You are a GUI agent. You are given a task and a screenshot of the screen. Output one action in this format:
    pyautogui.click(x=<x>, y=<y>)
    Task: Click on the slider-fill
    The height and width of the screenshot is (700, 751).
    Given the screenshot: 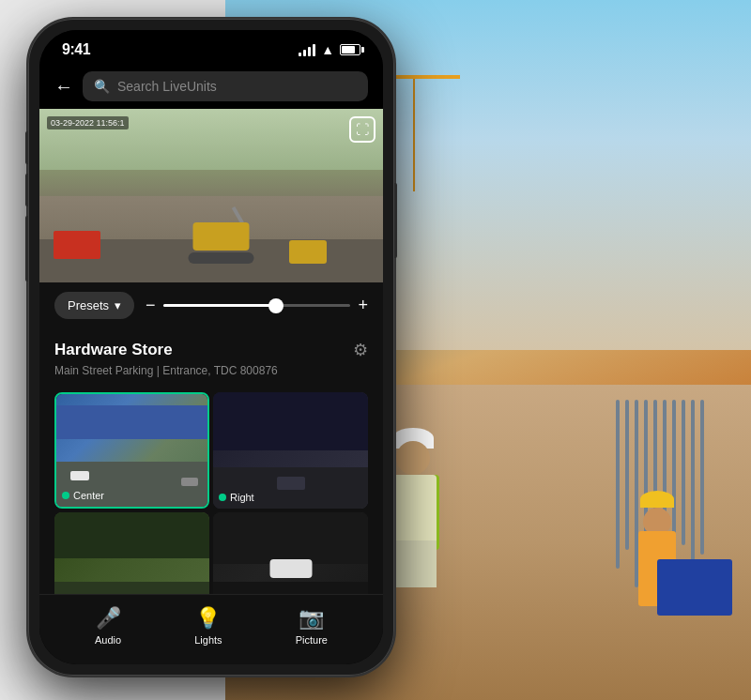 What is the action you would take?
    pyautogui.click(x=220, y=306)
    